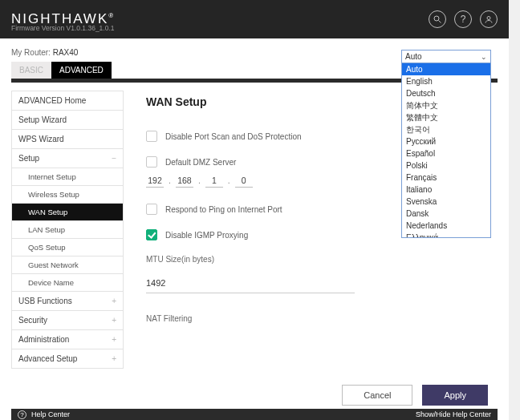 The height and width of the screenshot is (420, 520). What do you see at coordinates (446, 69) in the screenshot?
I see `language-option: Auto` at bounding box center [446, 69].